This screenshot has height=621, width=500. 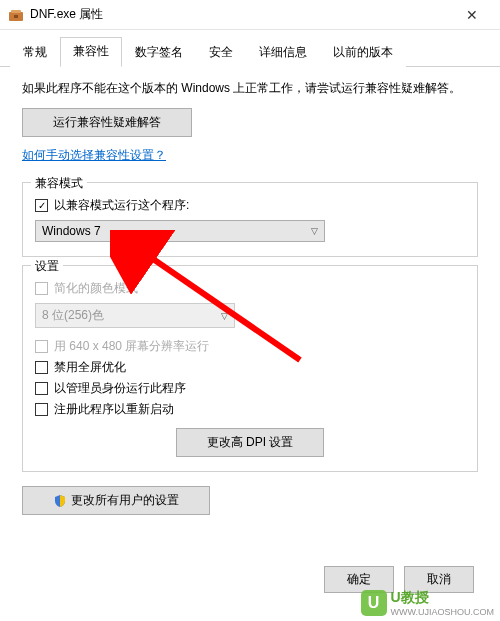 I want to click on titlebar: DNF.exe 属性 ✕, so click(x=250, y=15).